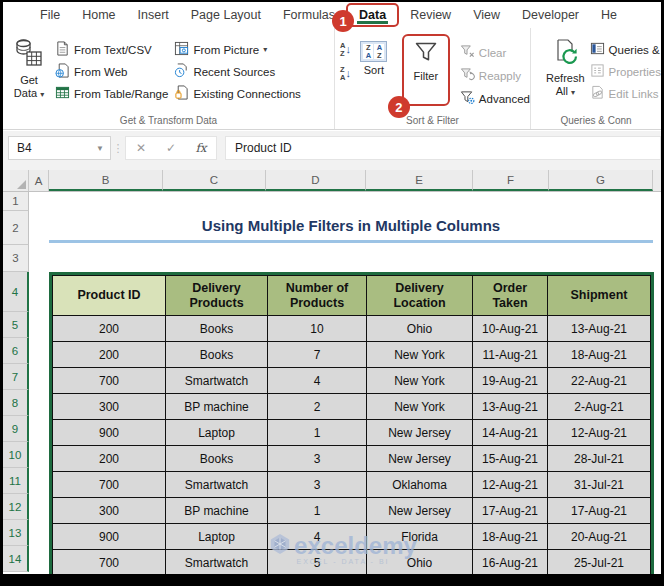  I want to click on from-picture-button: From Picture▾, so click(237, 50).